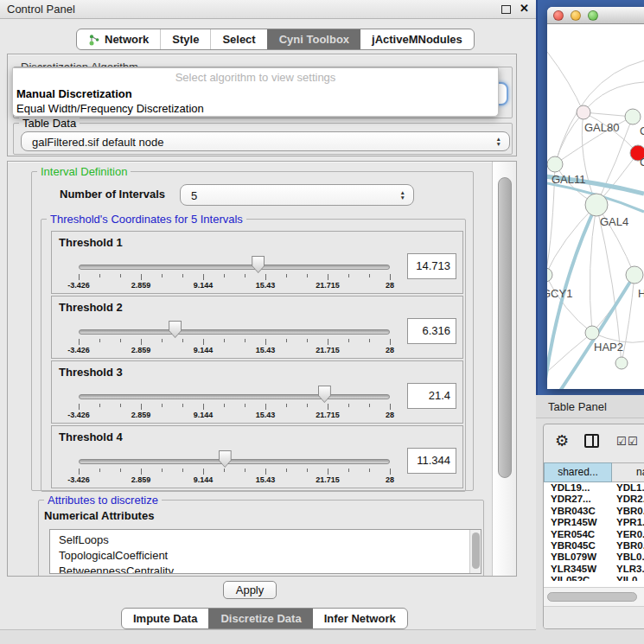 The height and width of the screenshot is (644, 644). I want to click on tab-style: Style, so click(185, 40).